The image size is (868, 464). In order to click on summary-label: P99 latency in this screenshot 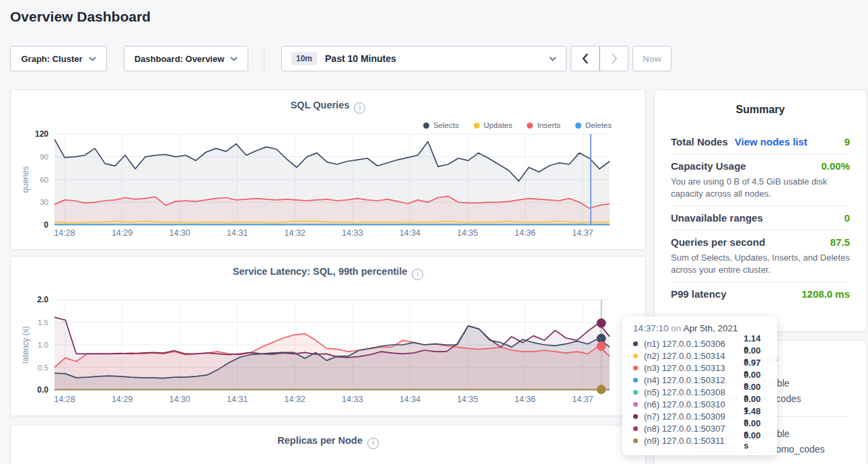, I will do `click(698, 294)`.